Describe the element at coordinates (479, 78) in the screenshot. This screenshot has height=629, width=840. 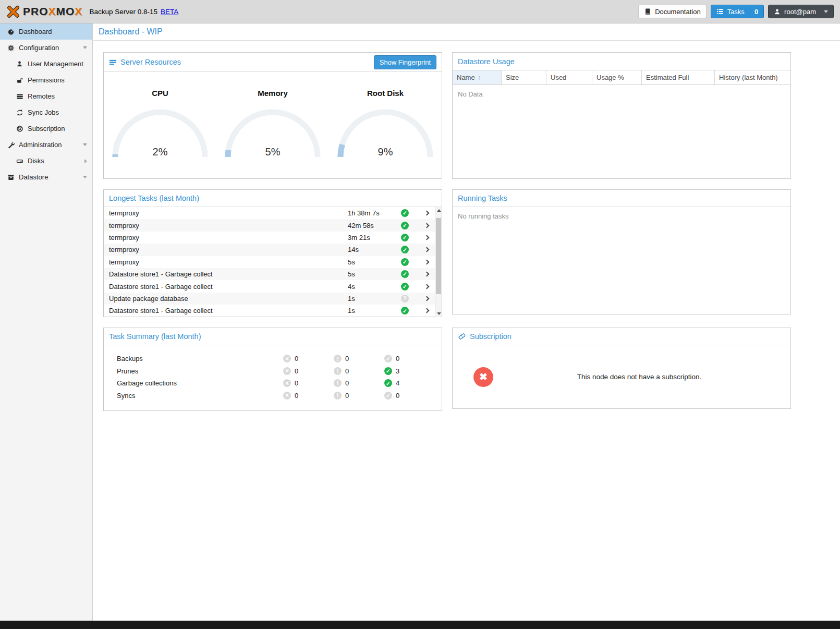
I see `sort-ascending-icon: ↑` at that location.